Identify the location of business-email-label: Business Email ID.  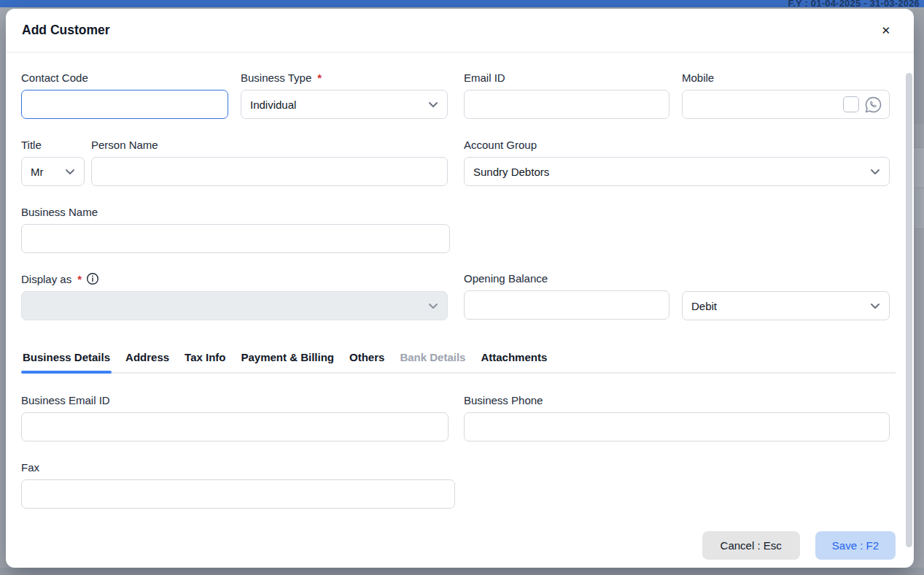
(235, 400).